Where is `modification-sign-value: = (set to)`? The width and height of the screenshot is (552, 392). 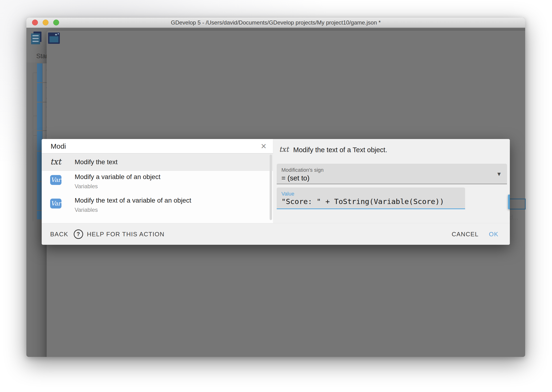 modification-sign-value: = (set to) is located at coordinates (295, 178).